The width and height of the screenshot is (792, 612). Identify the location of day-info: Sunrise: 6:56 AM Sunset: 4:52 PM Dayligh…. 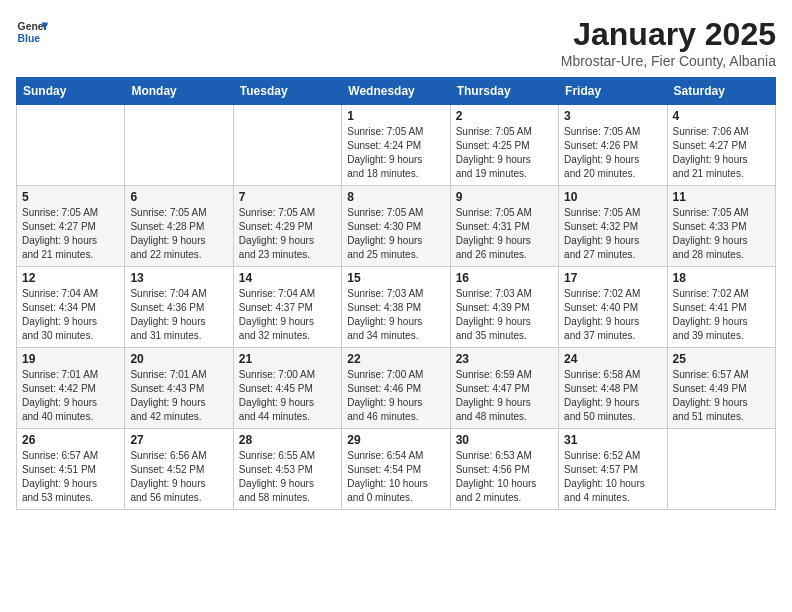
(178, 477).